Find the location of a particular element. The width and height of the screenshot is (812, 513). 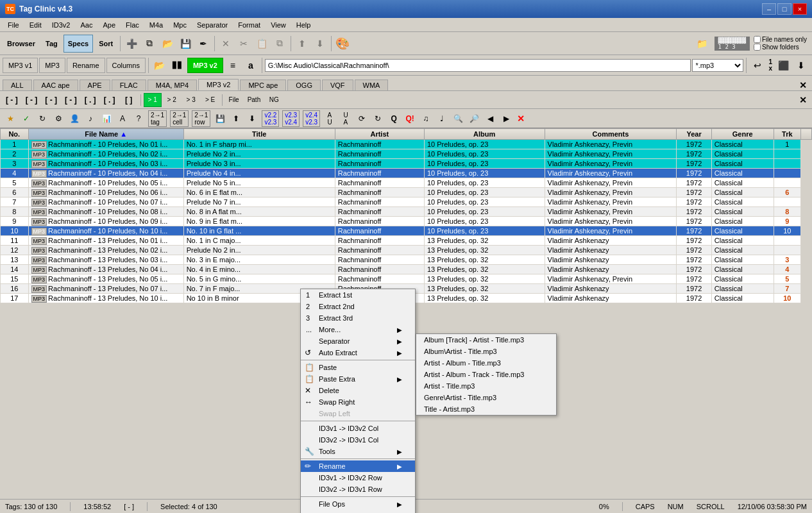

expand-icon: ⬛ is located at coordinates (783, 65).